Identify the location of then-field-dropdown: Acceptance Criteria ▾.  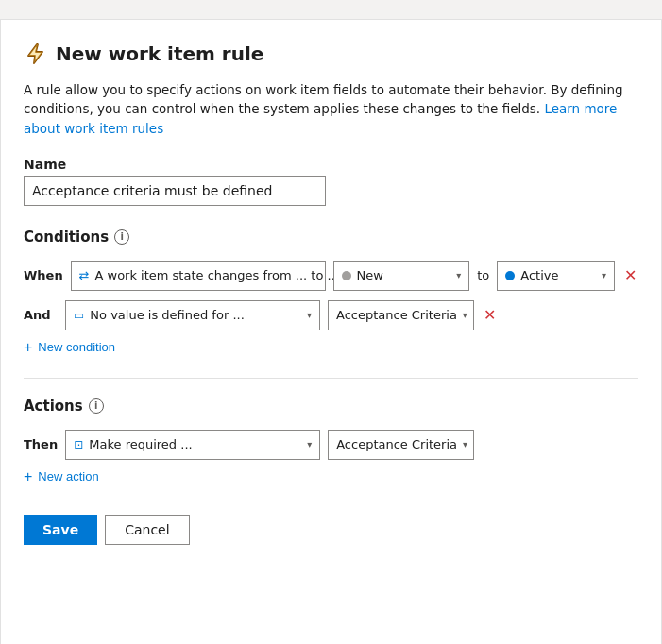
(400, 445).